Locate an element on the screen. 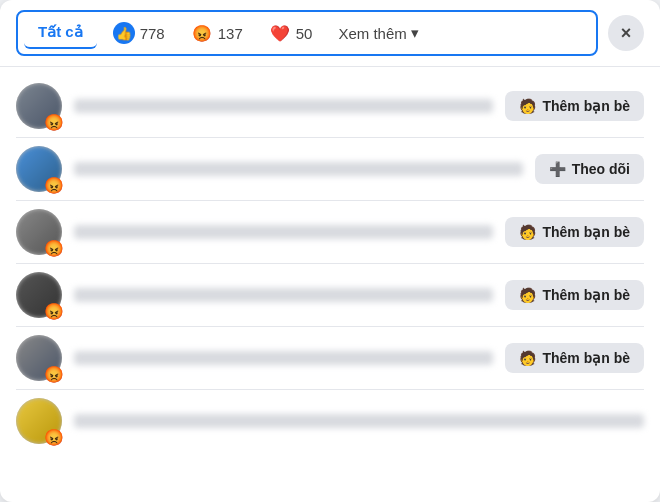  list-item: 😡 is located at coordinates (330, 421).